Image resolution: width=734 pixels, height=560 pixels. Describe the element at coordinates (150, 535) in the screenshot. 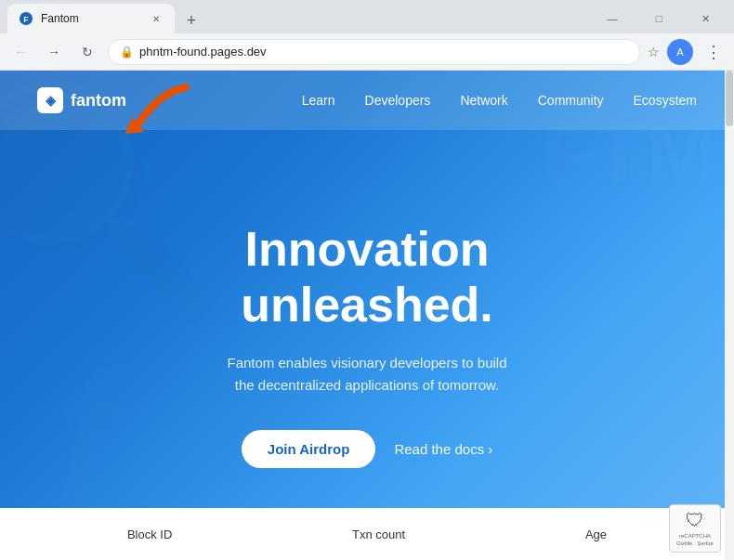

I see `stat-block-id: Block ID` at that location.